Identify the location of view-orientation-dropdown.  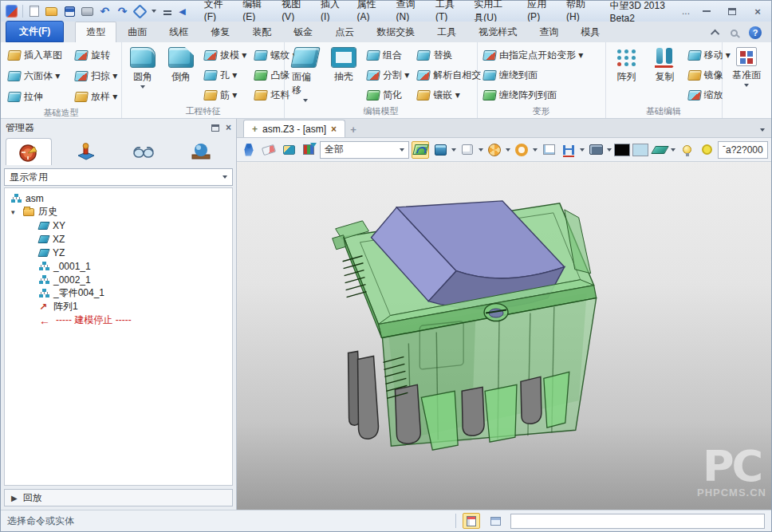
(508, 150).